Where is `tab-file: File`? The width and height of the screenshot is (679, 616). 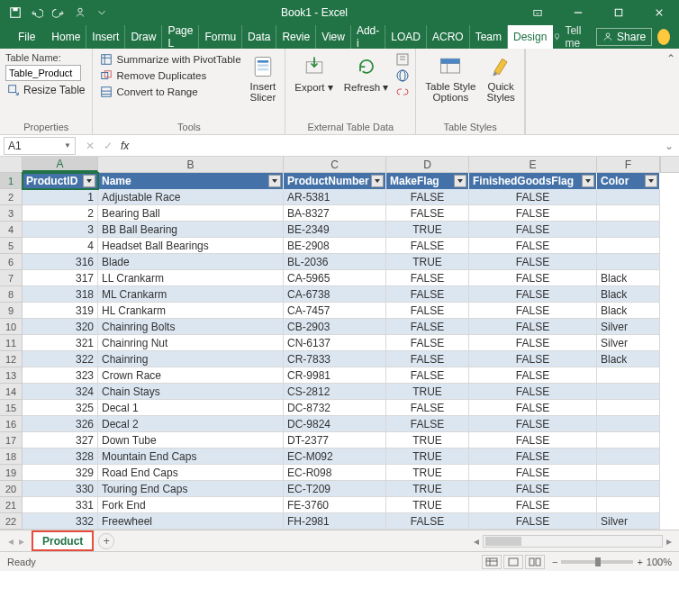
tab-file: File is located at coordinates (29, 37).